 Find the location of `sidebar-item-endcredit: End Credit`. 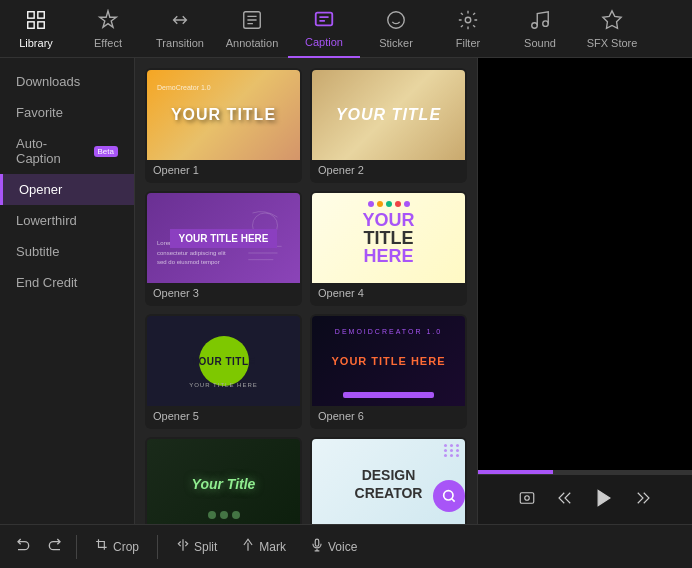

sidebar-item-endcredit: End Credit is located at coordinates (67, 282).